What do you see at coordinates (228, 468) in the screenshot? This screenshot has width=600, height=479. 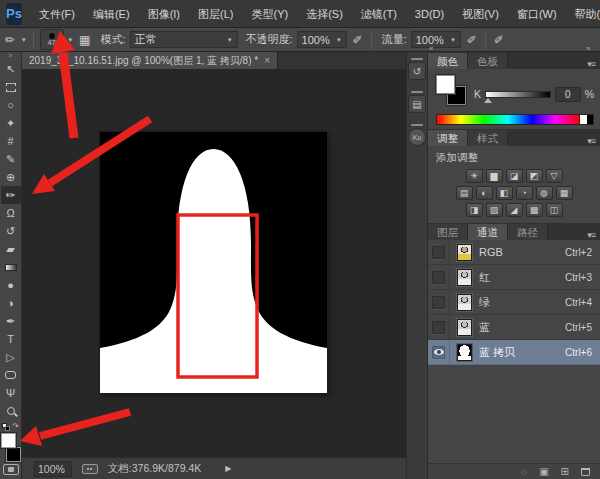 I see `status-menu-arrow-icon: ▶` at bounding box center [228, 468].